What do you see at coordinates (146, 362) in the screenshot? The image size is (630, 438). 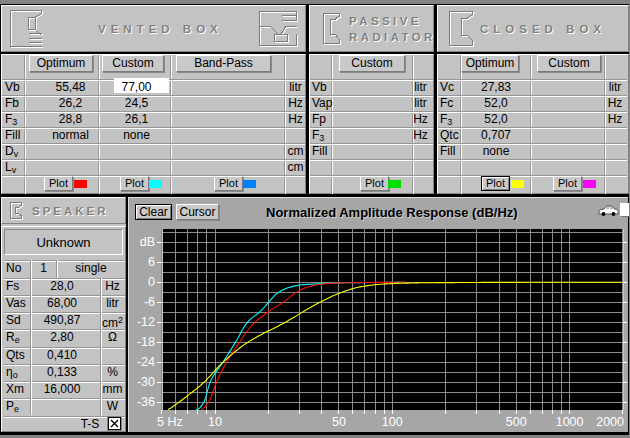 I see `svg-text: -24` at bounding box center [146, 362].